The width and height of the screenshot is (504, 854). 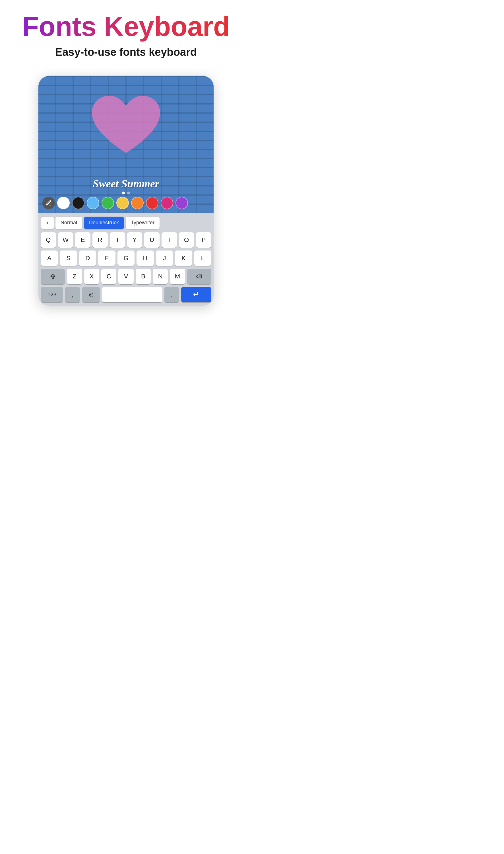 I want to click on key-h: H, so click(x=145, y=258).